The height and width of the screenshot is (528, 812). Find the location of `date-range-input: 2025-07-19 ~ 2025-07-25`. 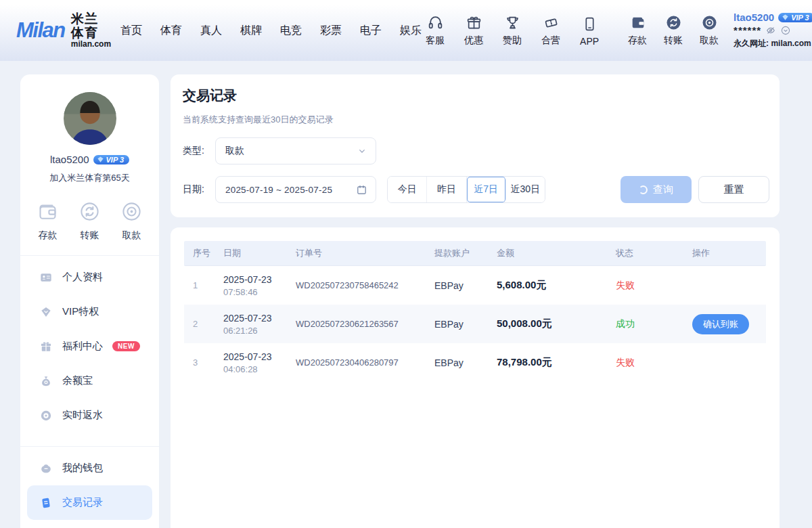

date-range-input: 2025-07-19 ~ 2025-07-25 is located at coordinates (296, 190).